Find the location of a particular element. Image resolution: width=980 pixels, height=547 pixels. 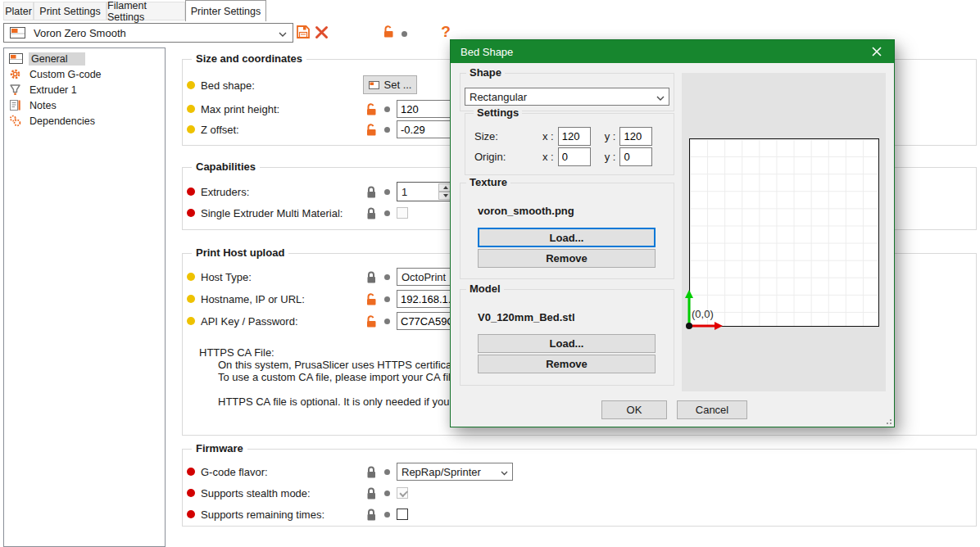

stealth-mode-checkbox is located at coordinates (402, 493).